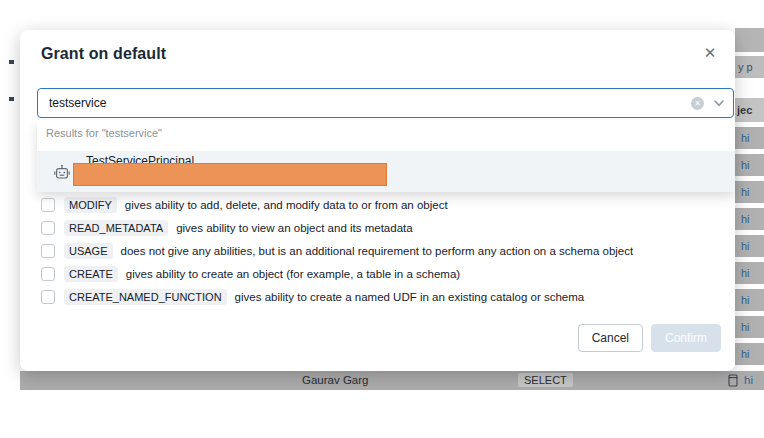 Image resolution: width=764 pixels, height=438 pixels. What do you see at coordinates (546, 380) in the screenshot?
I see `background-privilege-badge: SELECT` at bounding box center [546, 380].